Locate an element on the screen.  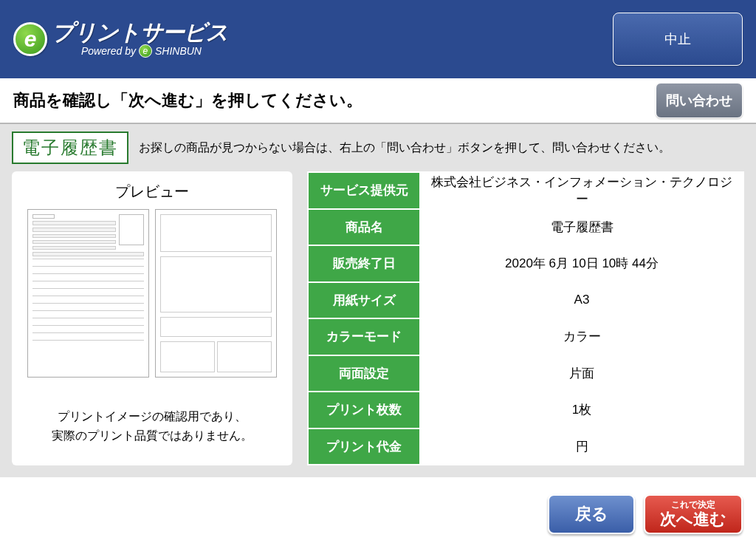
instruction-bar: 商品を確認し「次へ進む」を押してください。 問い合わせ is located at coordinates (378, 100).